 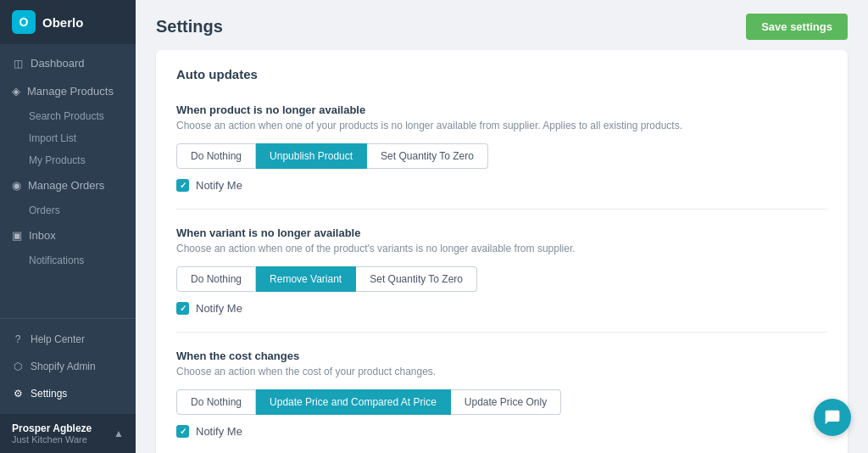 I want to click on dashboard-icon: ◫, so click(x=18, y=64).